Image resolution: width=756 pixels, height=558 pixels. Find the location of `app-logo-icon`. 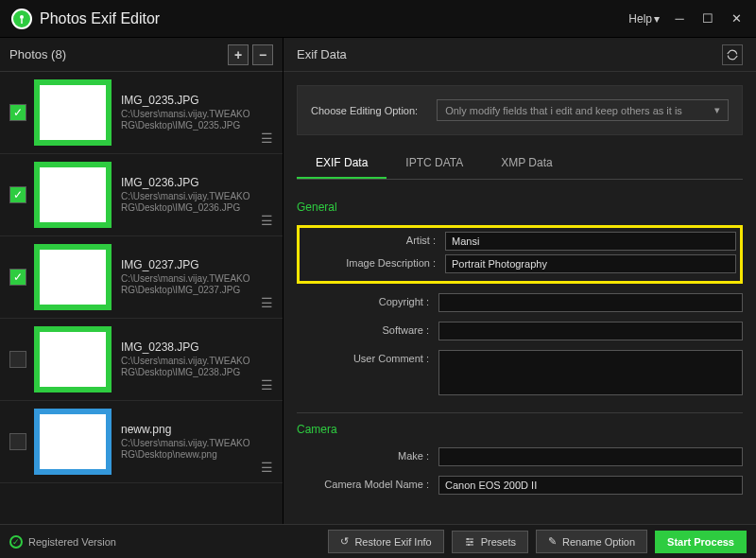

app-logo-icon is located at coordinates (22, 19).